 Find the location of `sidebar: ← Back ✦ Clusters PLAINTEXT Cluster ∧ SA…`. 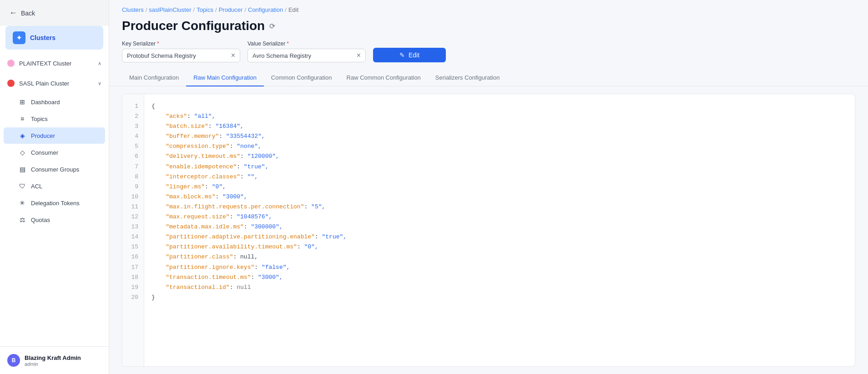

sidebar: ← Back ✦ Clusters PLAINTEXT Cluster ∧ SA… is located at coordinates (55, 187).